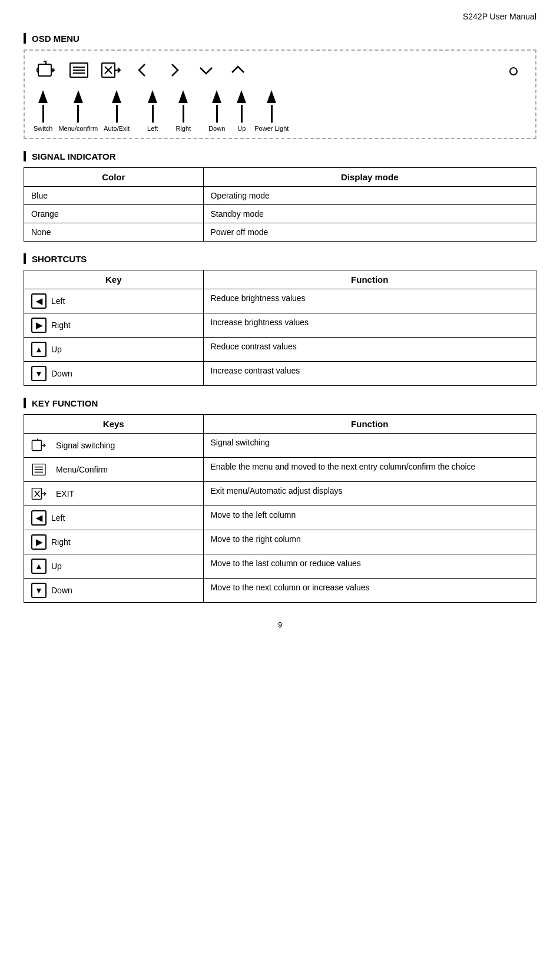 This screenshot has height=958, width=560. What do you see at coordinates (280, 38) in the screenshot?
I see `osd-section-heading: OSD MENU` at bounding box center [280, 38].